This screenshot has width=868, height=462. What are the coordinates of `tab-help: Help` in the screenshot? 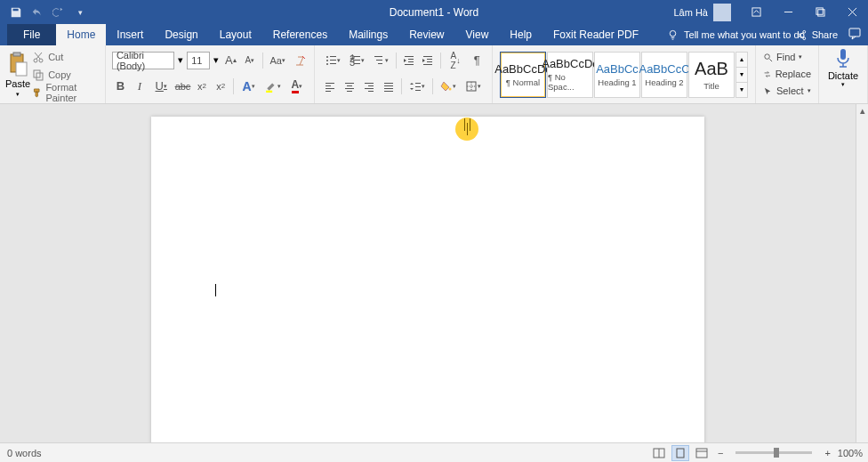 It's located at (521, 35).